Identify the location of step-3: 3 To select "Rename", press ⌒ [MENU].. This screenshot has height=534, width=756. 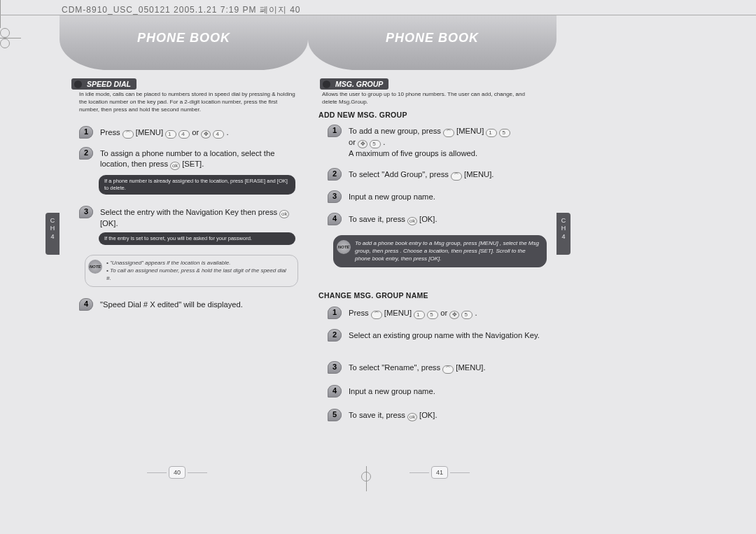
(438, 368).